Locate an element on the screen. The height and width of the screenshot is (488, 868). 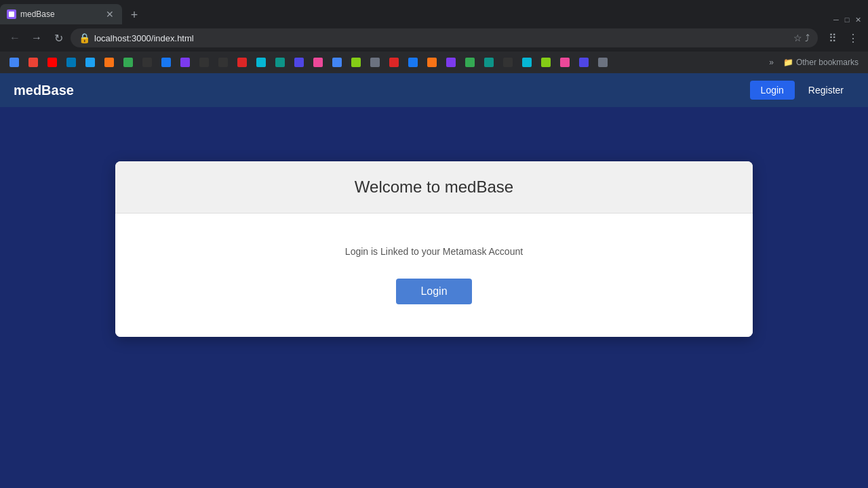
other-bookmarks-button: 📁 Other bookmarks is located at coordinates (821, 62).